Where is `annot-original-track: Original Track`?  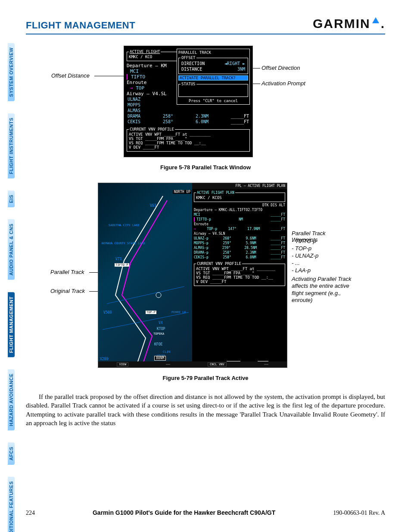
annot-original-track: Original Track is located at coordinates (68, 291).